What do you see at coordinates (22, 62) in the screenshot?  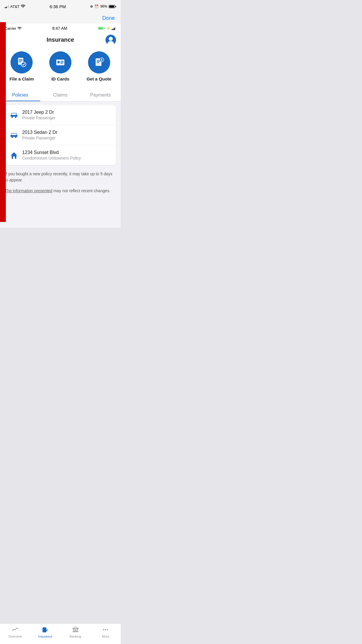 I see `file-claim-circle` at bounding box center [22, 62].